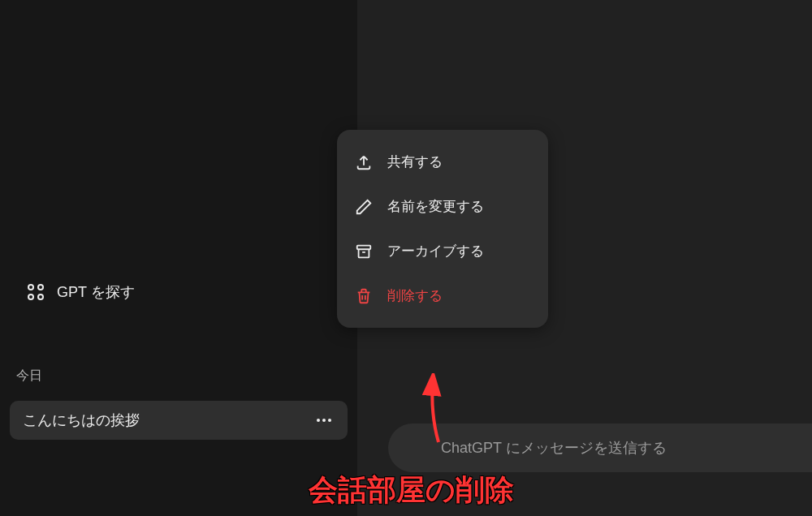 This screenshot has width=812, height=516. Describe the element at coordinates (415, 295) in the screenshot. I see `menu-item-label: 削除する` at that location.